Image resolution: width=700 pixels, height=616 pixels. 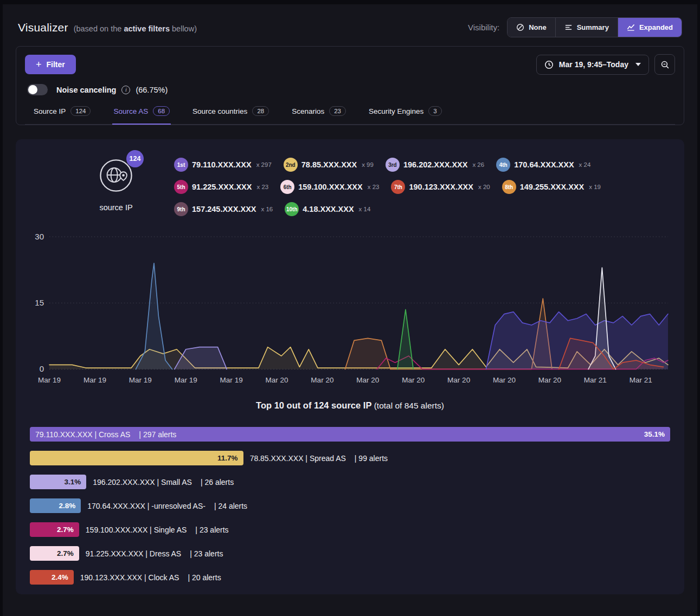 I want to click on legend-item: 2nd 78.85.XXX.XXX x 99, so click(x=329, y=165).